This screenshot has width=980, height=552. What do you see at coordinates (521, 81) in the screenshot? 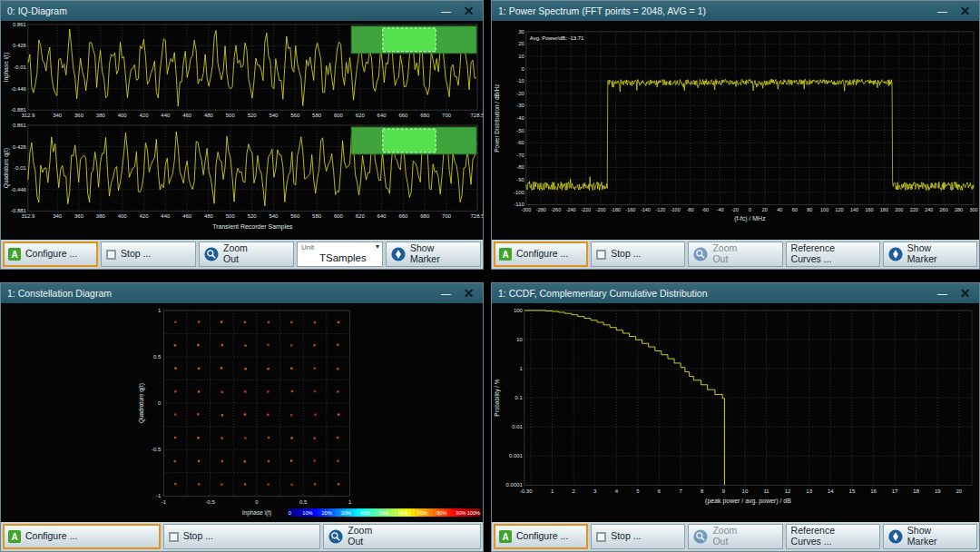
I see `svg-text: -10` at bounding box center [521, 81].